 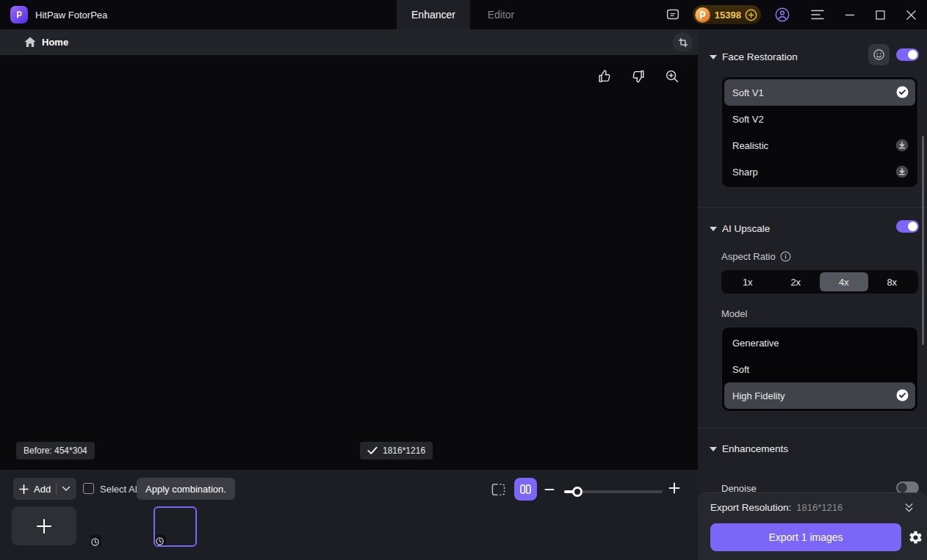 I want to click on face-mode-button, so click(x=879, y=54).